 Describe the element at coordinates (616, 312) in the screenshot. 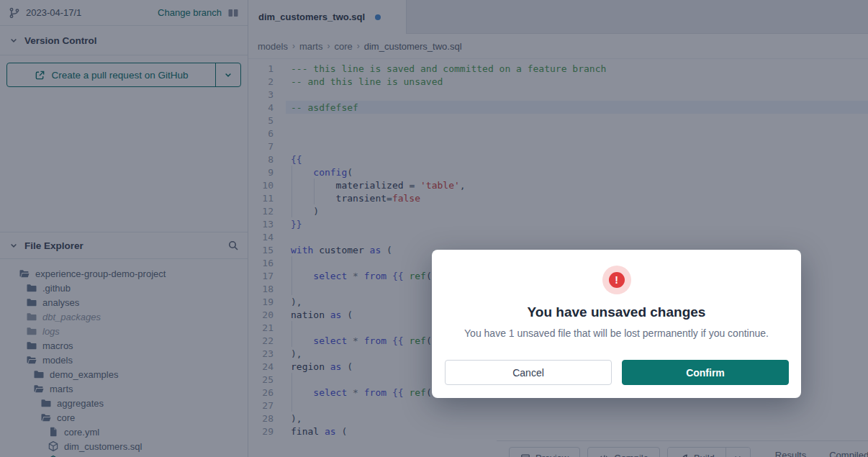

I see `modal-title: You have unsaved changes` at that location.